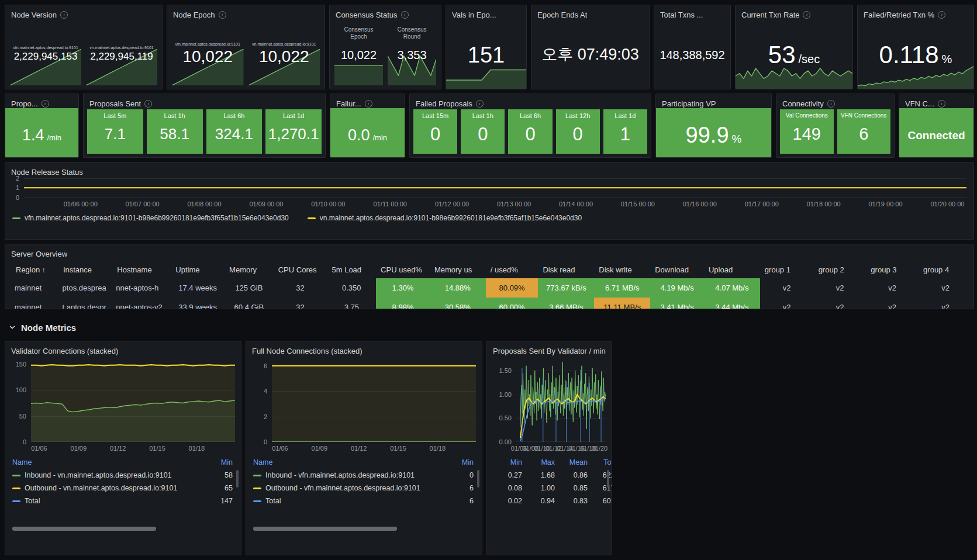  I want to click on section-node-metrics: Node Metrics, so click(42, 327).